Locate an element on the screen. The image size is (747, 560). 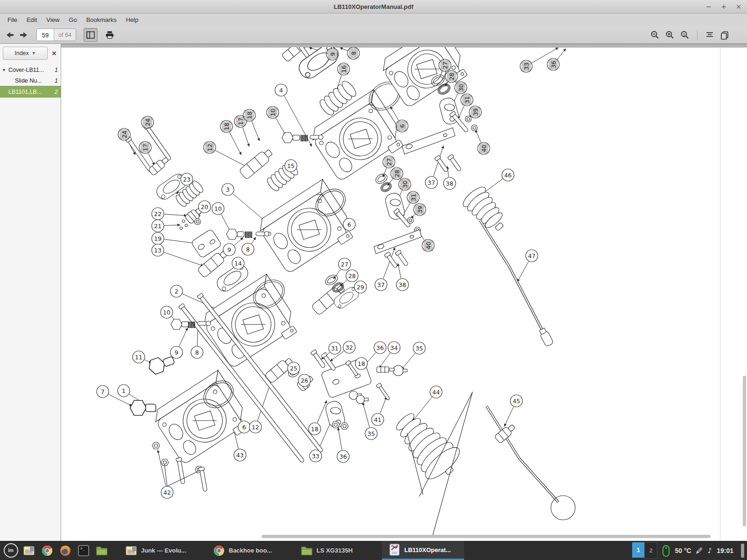
dual-page-button is located at coordinates (725, 35).